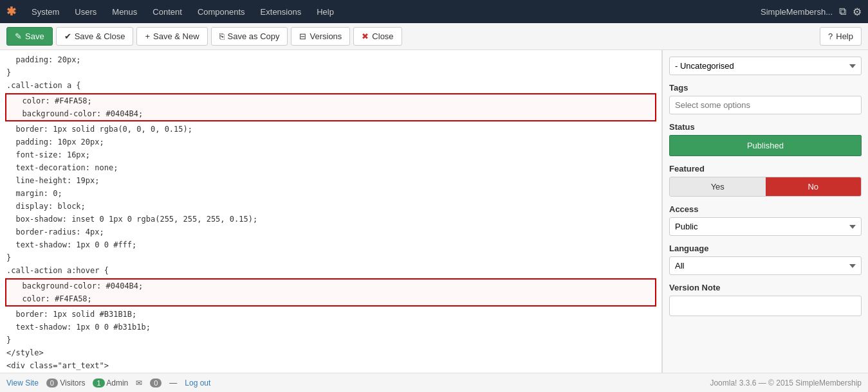 The width and height of the screenshot is (868, 392). Describe the element at coordinates (250, 36) in the screenshot. I see `save-copy-button: ⎘ Save as Copy` at that location.